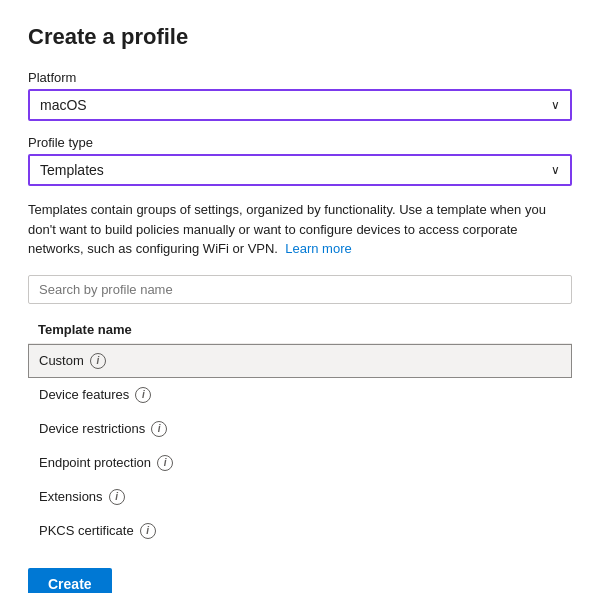  I want to click on profile-type-select: Templates ∨, so click(300, 170).